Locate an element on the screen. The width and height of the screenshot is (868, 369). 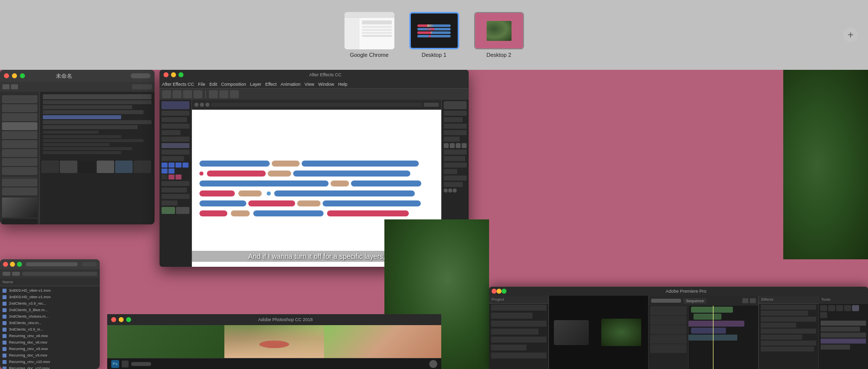
ae-btn is located at coordinates (165, 177).